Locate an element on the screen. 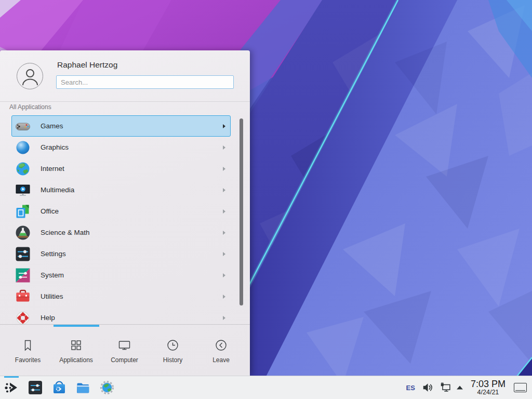  tab-label: Computer is located at coordinates (125, 360).